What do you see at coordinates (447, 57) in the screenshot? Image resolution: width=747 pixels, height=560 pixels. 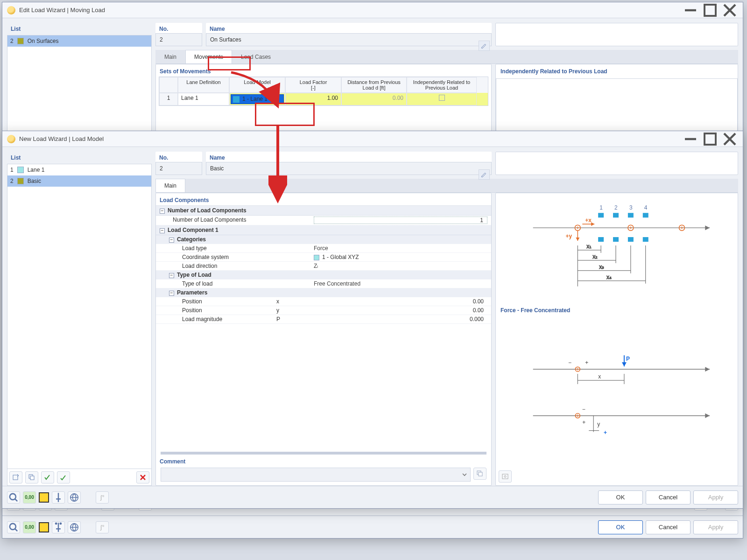 I see `tab-bar: Main Movements Load Cases` at bounding box center [447, 57].